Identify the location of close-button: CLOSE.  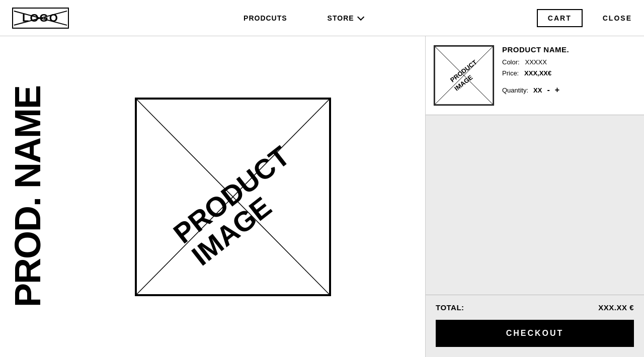
(617, 18).